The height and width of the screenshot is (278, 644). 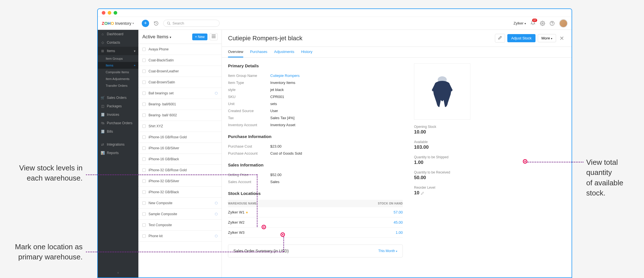 I want to click on close-button: ✕, so click(x=562, y=38).